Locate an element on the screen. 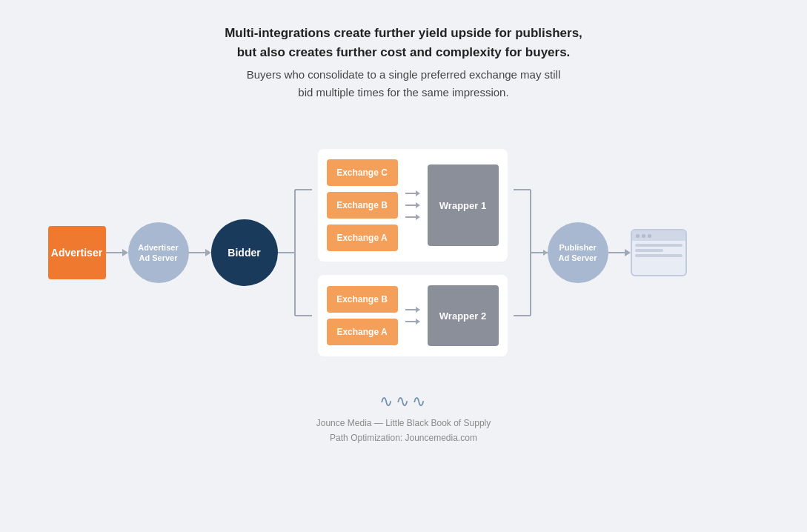 Image resolution: width=807 pixels, height=532 pixels. small-arrow-c is located at coordinates (413, 193).